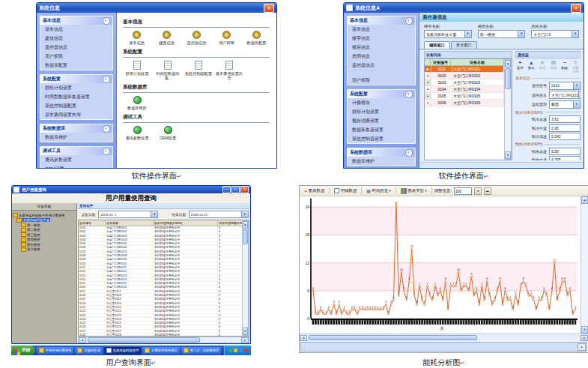  I want to click on device-row: ▪0105大堂门口环0105, so click(464, 96).